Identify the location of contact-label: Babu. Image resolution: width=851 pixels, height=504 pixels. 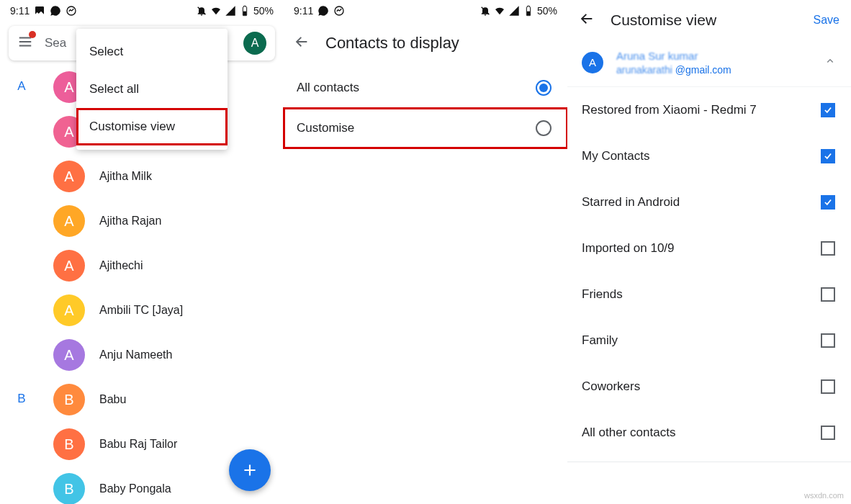
(112, 400).